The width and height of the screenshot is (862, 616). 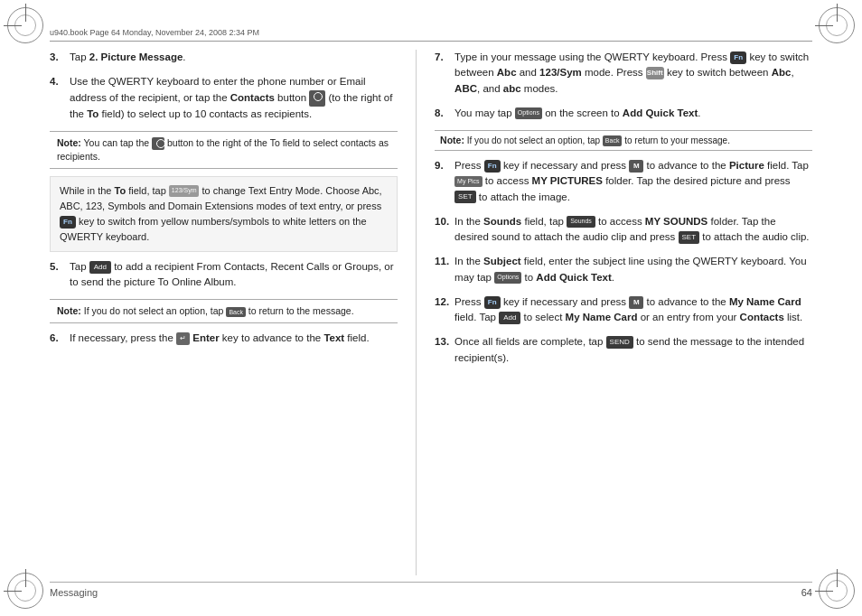 What do you see at coordinates (636, 303) in the screenshot?
I see `m-btn-step12: M` at bounding box center [636, 303].